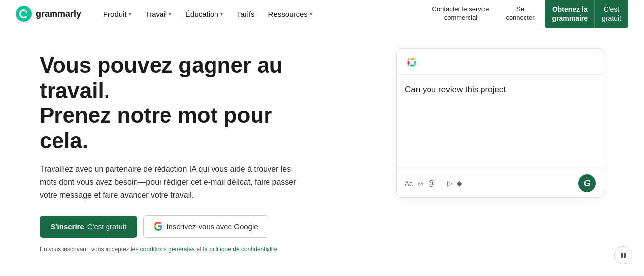  Describe the element at coordinates (107, 227) in the screenshot. I see `signup-free-label: C'est gratuit` at that location.